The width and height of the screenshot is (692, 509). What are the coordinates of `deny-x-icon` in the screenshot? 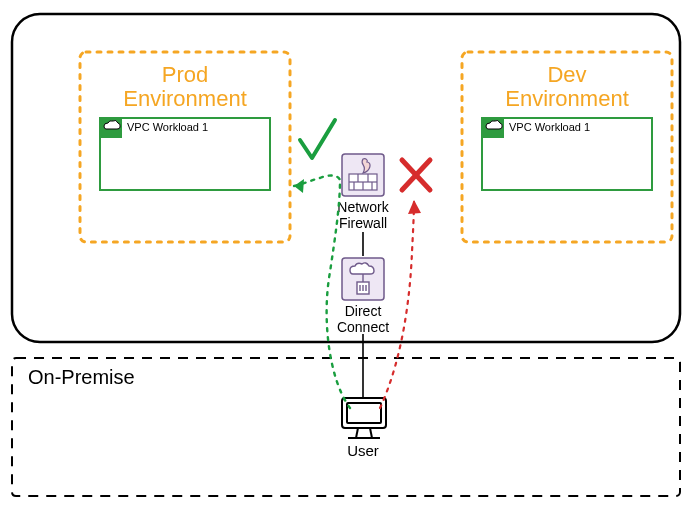 It's located at (416, 175).